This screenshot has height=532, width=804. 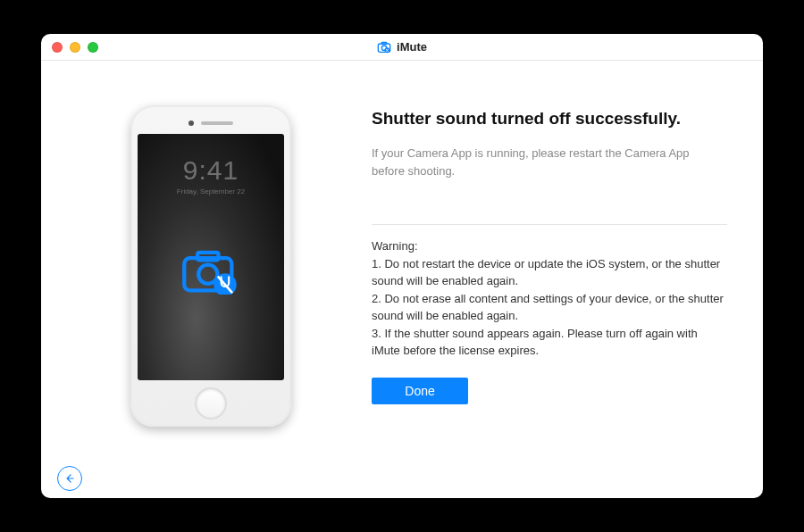 I want to click on zoom-window-button, so click(x=93, y=47).